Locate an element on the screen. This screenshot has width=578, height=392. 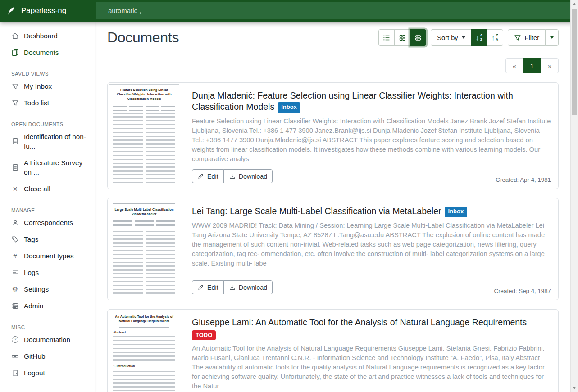
search-input is located at coordinates (333, 11).